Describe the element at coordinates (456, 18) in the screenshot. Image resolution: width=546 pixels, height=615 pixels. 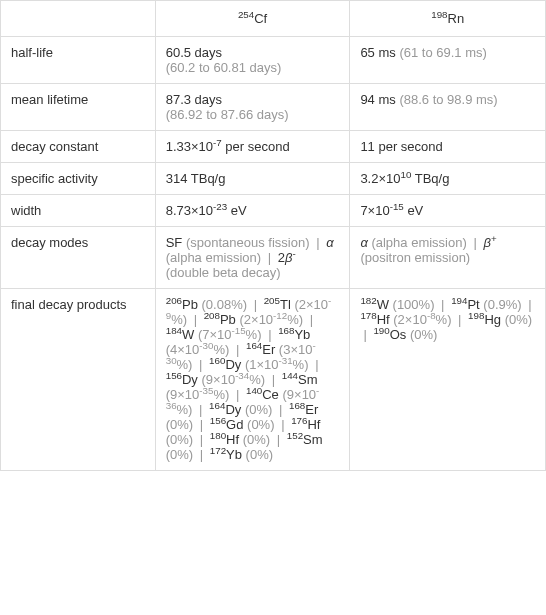
I see `element-symbol: Rn` at that location.